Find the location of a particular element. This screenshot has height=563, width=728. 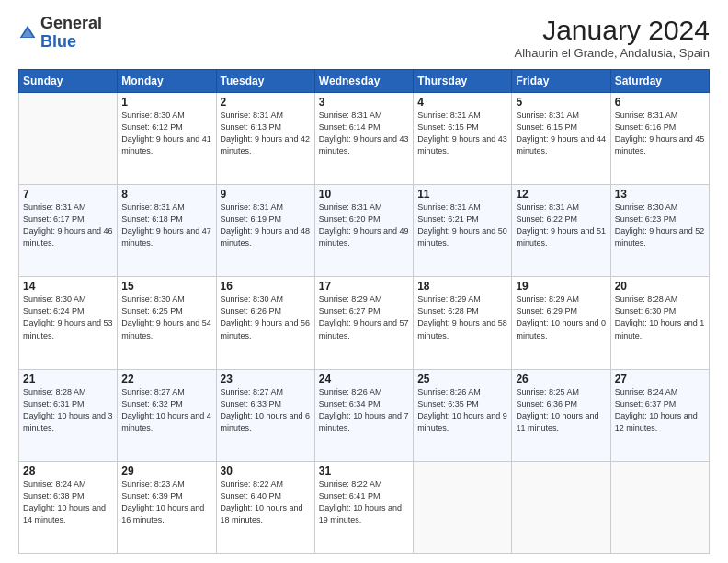

table-row: 29Sunrise: 8:23 AMSunset: 6:39 PMDayligh… is located at coordinates (167, 507).